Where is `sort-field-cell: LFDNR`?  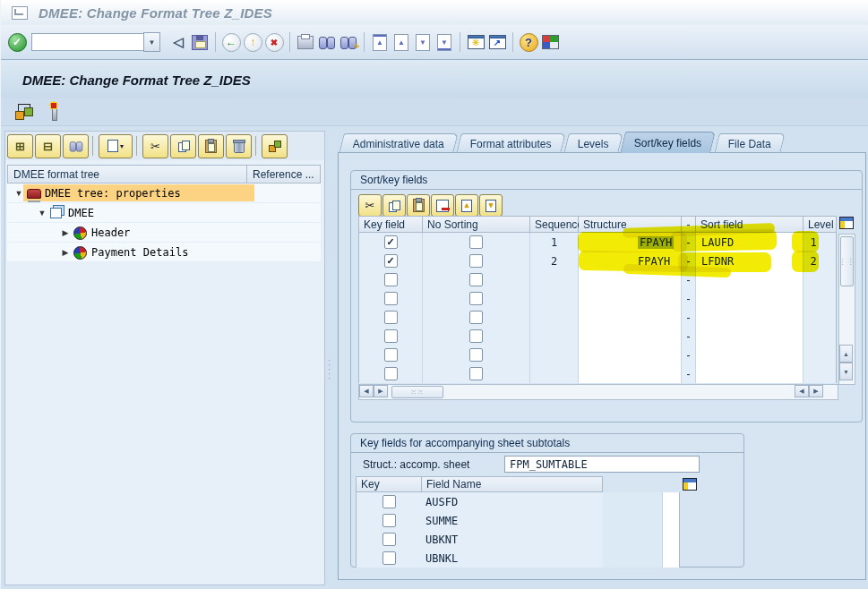 sort-field-cell: LFDNR is located at coordinates (750, 261).